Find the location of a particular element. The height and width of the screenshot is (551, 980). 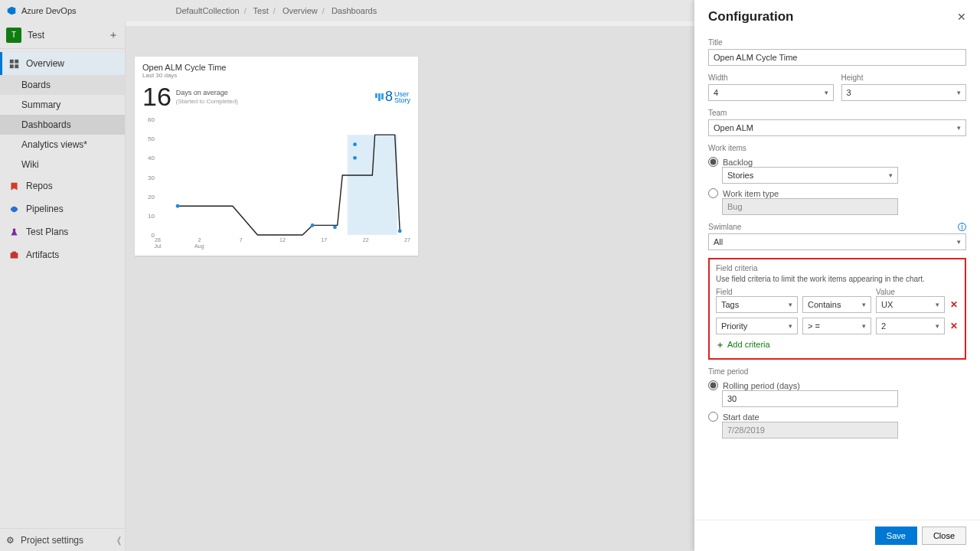

start-date-input is located at coordinates (810, 430).